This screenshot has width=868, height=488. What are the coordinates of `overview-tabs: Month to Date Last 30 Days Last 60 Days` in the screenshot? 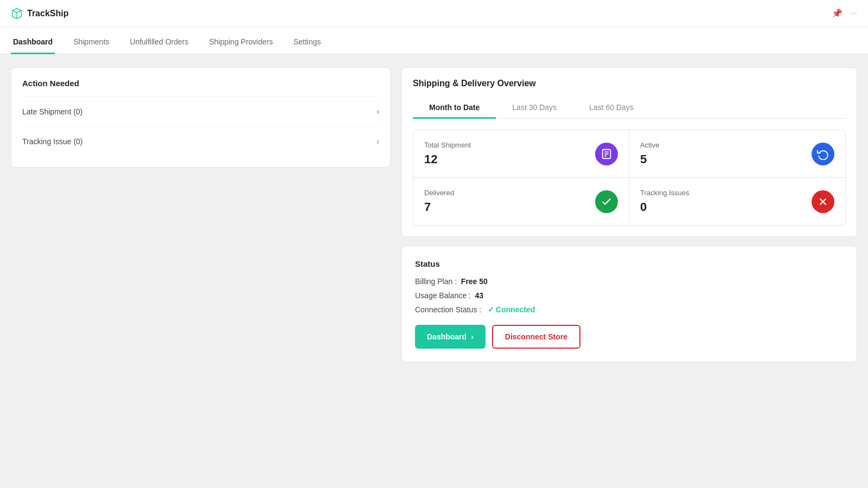 It's located at (629, 108).